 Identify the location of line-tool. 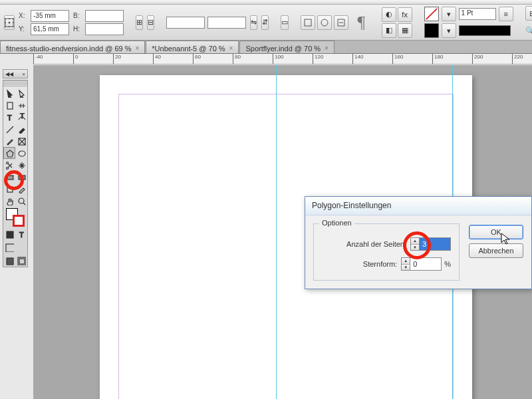
(9, 129).